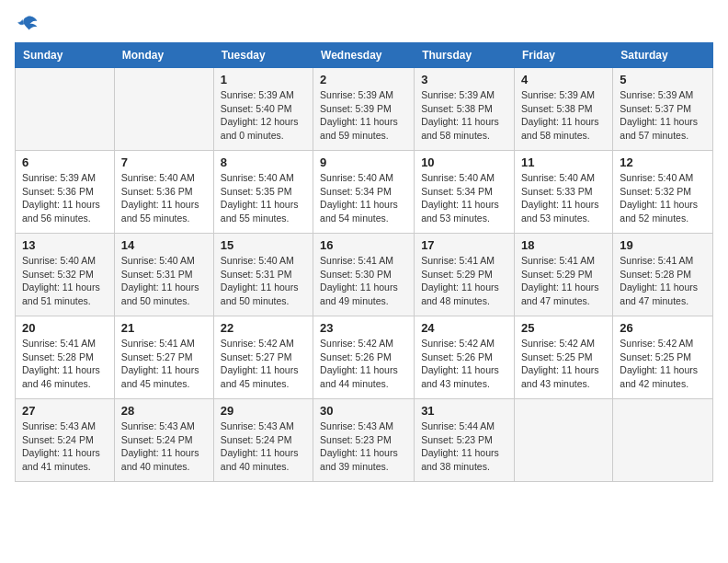  I want to click on day-number: 10, so click(464, 162).